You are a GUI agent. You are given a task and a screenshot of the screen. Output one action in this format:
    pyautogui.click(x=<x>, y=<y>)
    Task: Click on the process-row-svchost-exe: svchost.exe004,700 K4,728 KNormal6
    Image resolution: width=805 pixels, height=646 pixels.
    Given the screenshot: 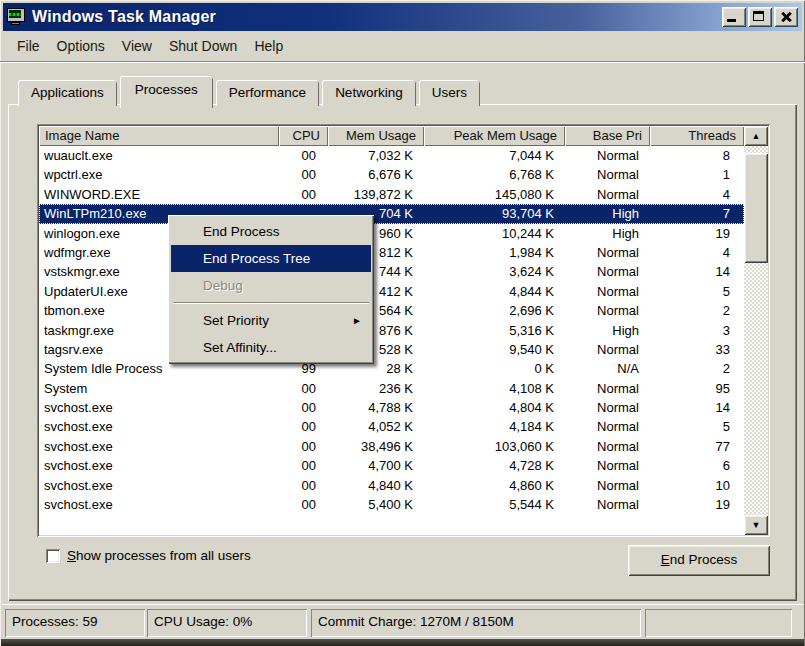 What is the action you would take?
    pyautogui.click(x=392, y=466)
    